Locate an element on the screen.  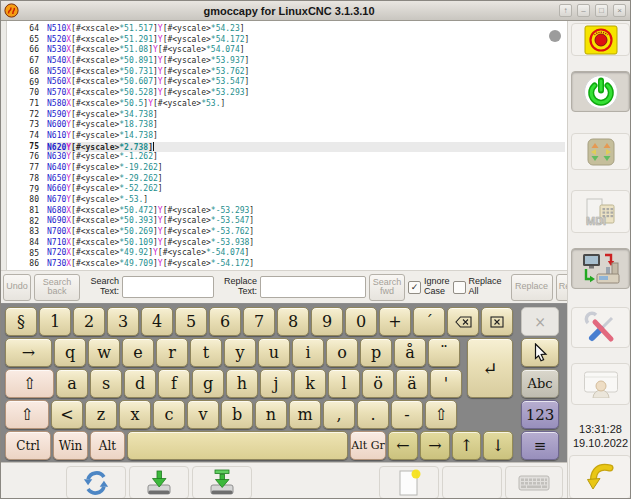
code-line-85: N720X[#<xscale>*49.92]Y[#<yscale>*-54.07… is located at coordinates (306, 254).